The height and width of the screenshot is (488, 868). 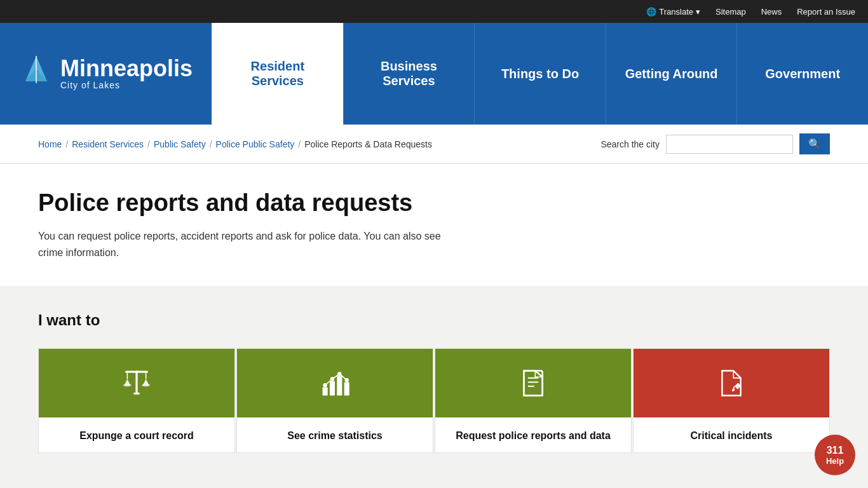 I want to click on nav-item-government: Government, so click(x=802, y=74).